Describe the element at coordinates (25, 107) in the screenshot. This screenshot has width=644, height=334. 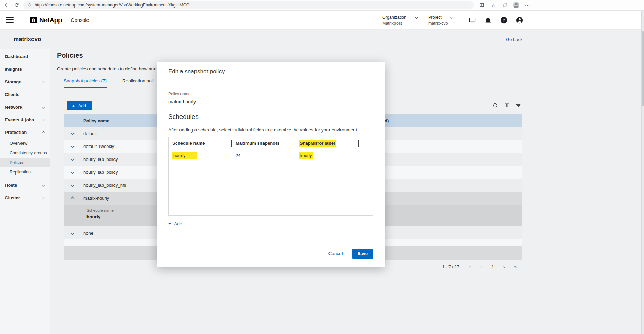
I see `sidebar-item-network: Network` at that location.